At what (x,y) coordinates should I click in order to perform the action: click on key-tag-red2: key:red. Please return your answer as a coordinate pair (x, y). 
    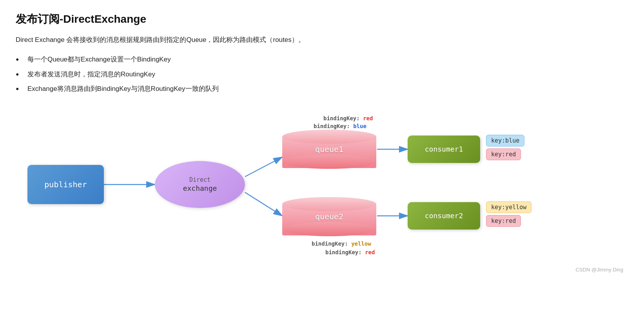
    Looking at the image, I should click on (503, 221).